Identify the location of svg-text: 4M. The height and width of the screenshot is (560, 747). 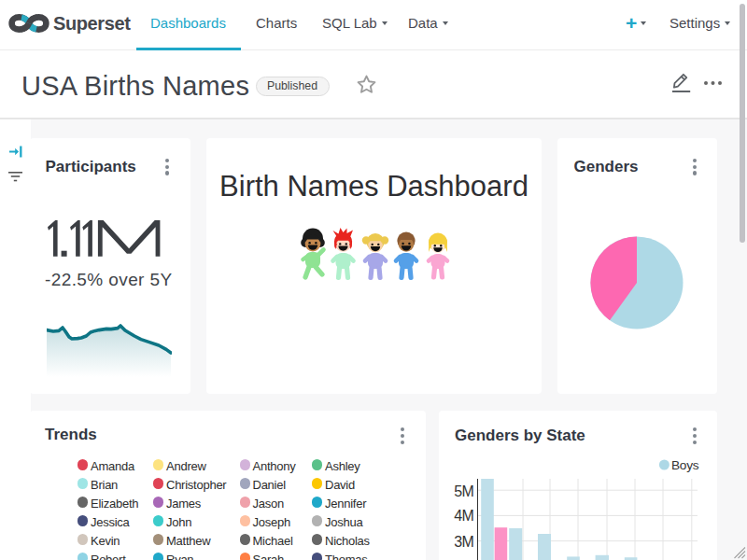
(463, 515).